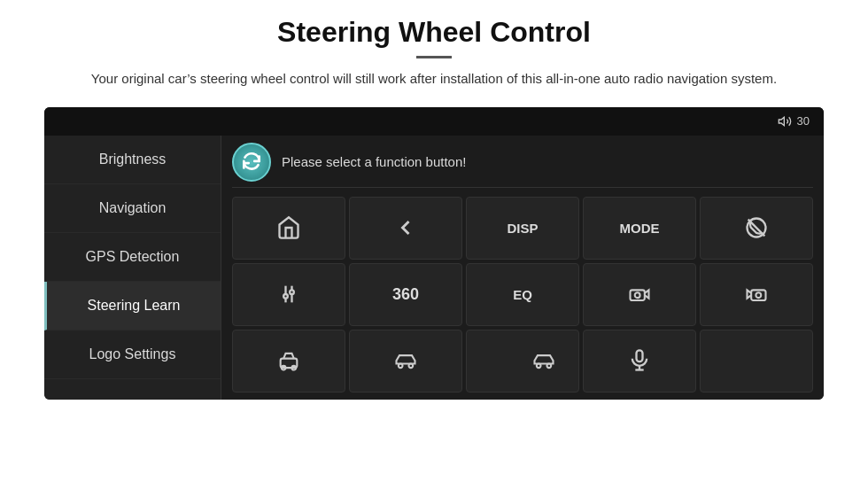 This screenshot has width=868, height=482. What do you see at coordinates (434, 121) in the screenshot?
I see `device-top-bar: 30` at bounding box center [434, 121].